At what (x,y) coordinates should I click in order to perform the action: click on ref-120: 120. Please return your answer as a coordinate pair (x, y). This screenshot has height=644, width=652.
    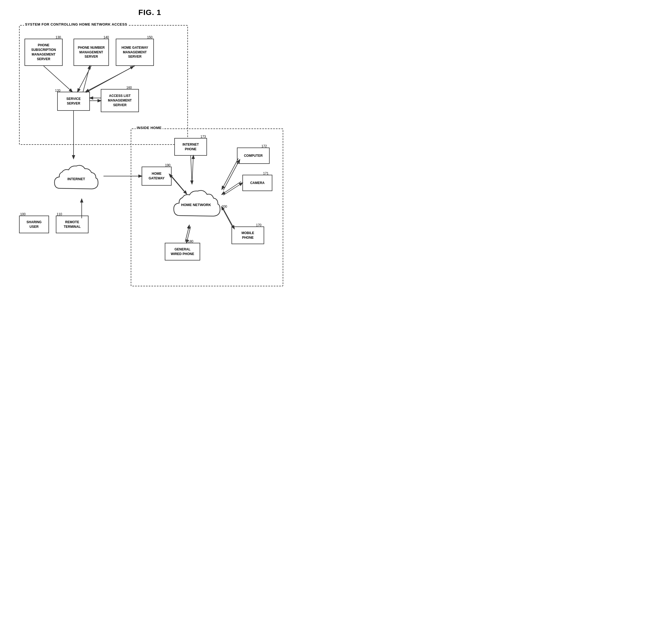
    Looking at the image, I should click on (58, 90).